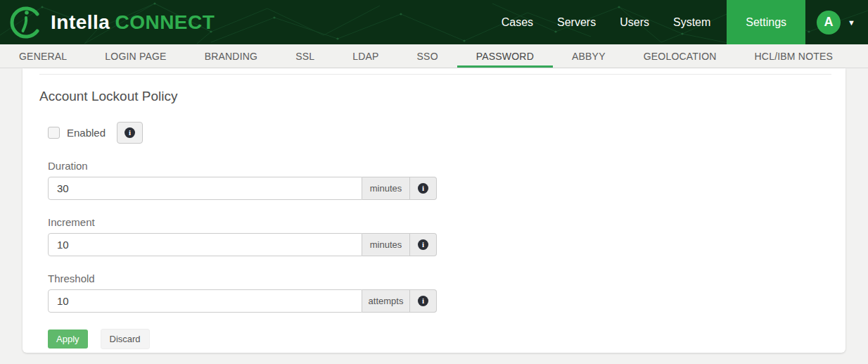 Image resolution: width=868 pixels, height=364 pixels. Describe the element at coordinates (53, 132) in the screenshot. I see `enabled-checkbox` at that location.